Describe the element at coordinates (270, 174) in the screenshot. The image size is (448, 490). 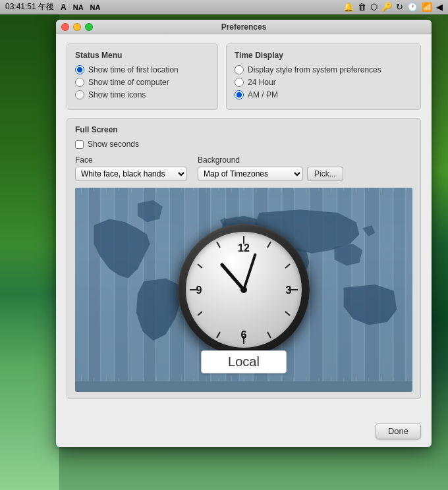
I see `background-dropdown-with-pick: Map of Timezones Solid Color None Pick..…` at that location.